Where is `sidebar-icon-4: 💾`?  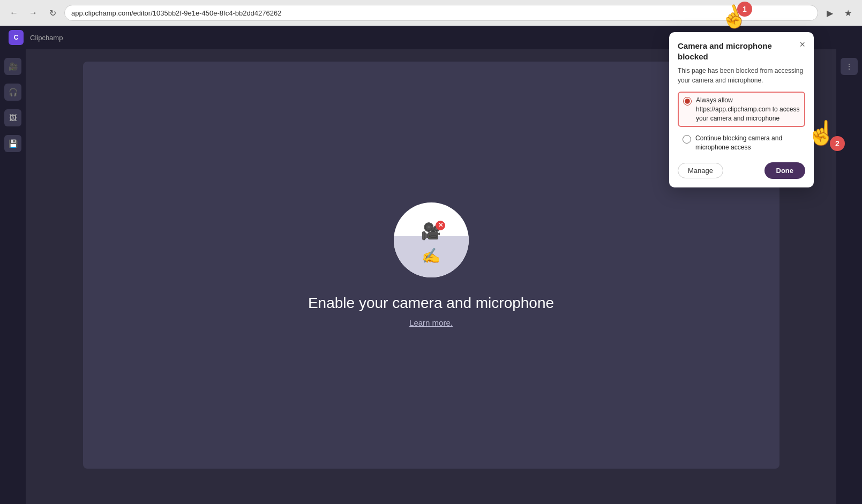 sidebar-icon-4: 💾 is located at coordinates (13, 144).